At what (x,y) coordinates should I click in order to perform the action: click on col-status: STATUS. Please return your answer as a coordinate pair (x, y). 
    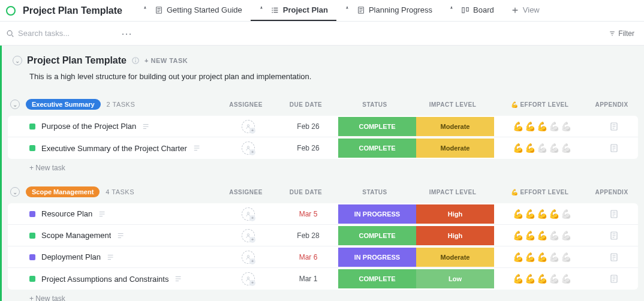
    Looking at the image, I should click on (375, 104).